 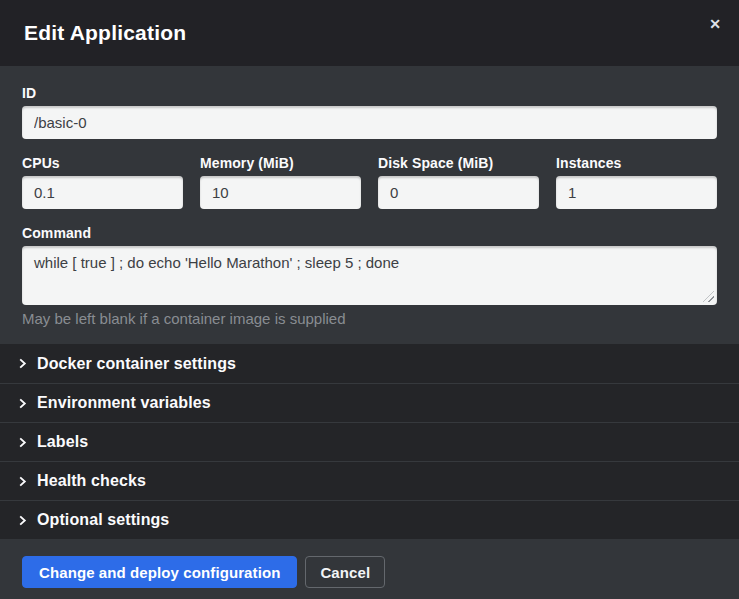 What do you see at coordinates (458, 192) in the screenshot?
I see `disk-space-input` at bounding box center [458, 192].